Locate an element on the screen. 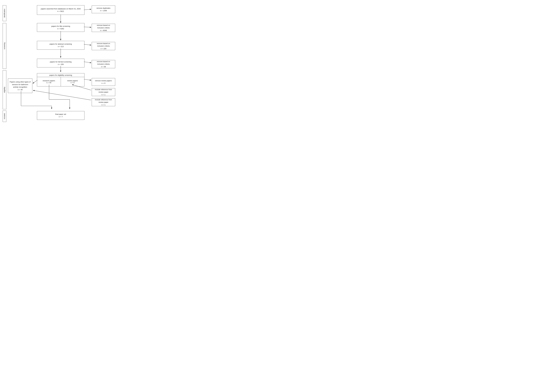  box-final-value: n = 7 is located at coordinates (60, 117).